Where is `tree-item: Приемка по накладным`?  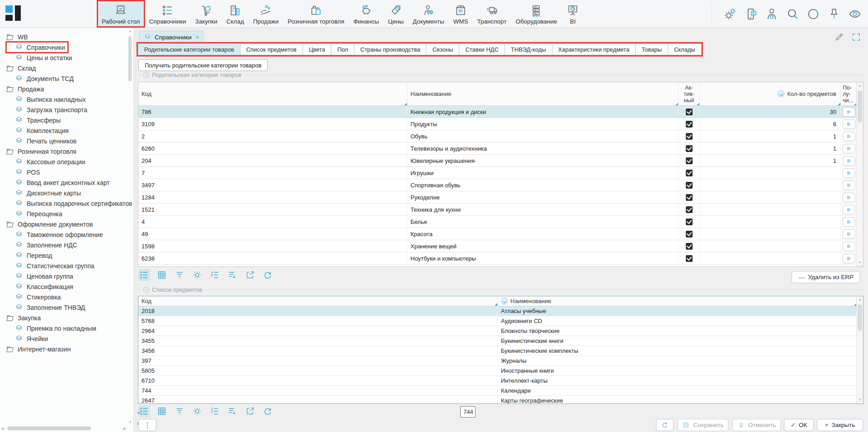 tree-item: Приемка по накладным is located at coordinates (48, 328).